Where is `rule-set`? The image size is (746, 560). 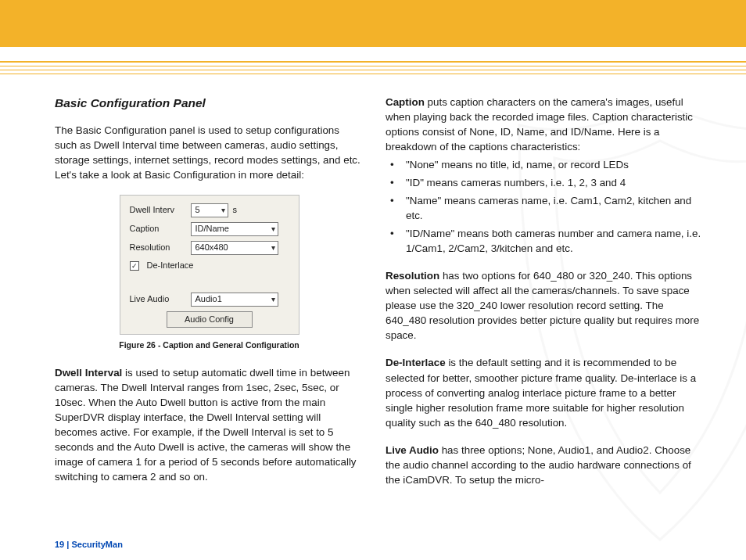
rule-set is located at coordinates (373, 67).